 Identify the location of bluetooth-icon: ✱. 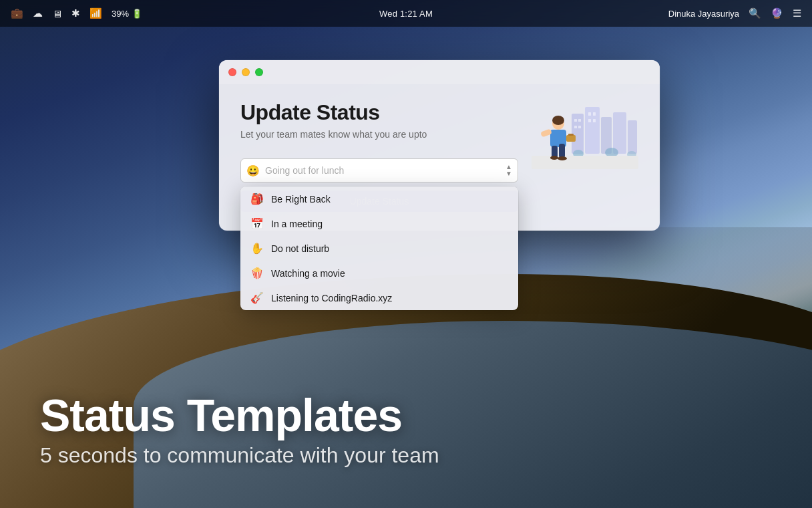
(76, 13).